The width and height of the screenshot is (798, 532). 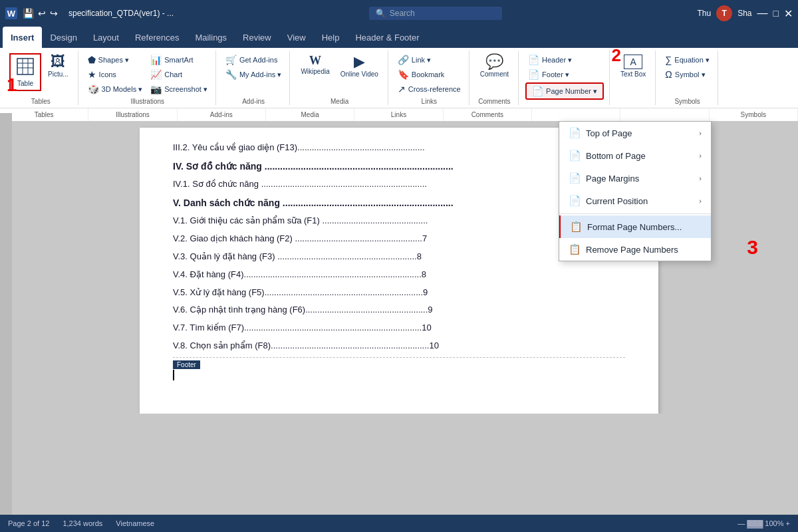 I want to click on chart-icon: 📈, so click(x=156, y=74).